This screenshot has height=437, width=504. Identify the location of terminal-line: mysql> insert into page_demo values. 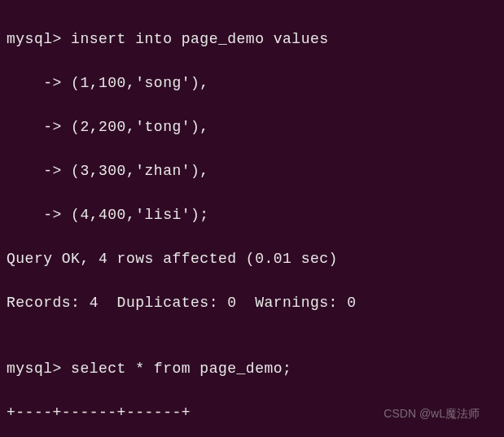
(252, 39).